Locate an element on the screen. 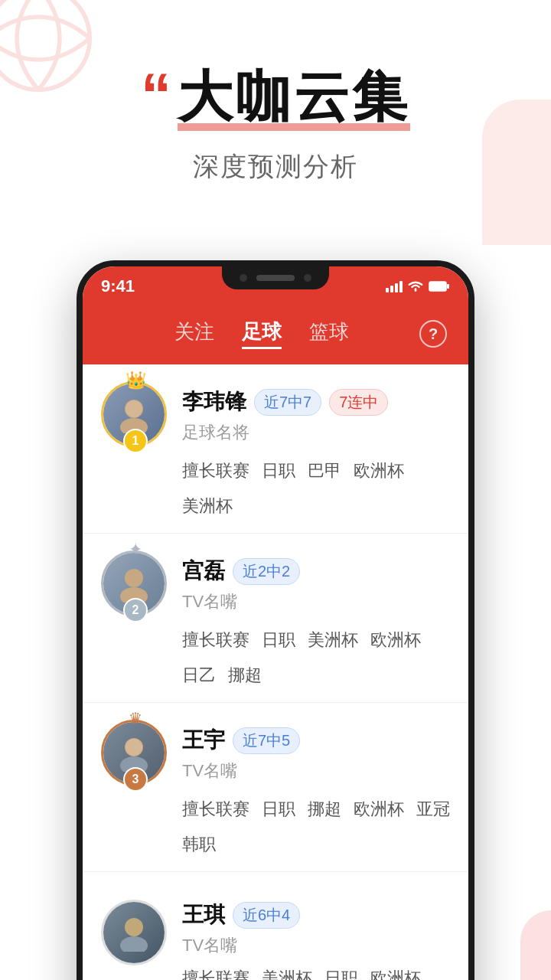  expert-top-row: ♛ 3 is located at coordinates (276, 754).